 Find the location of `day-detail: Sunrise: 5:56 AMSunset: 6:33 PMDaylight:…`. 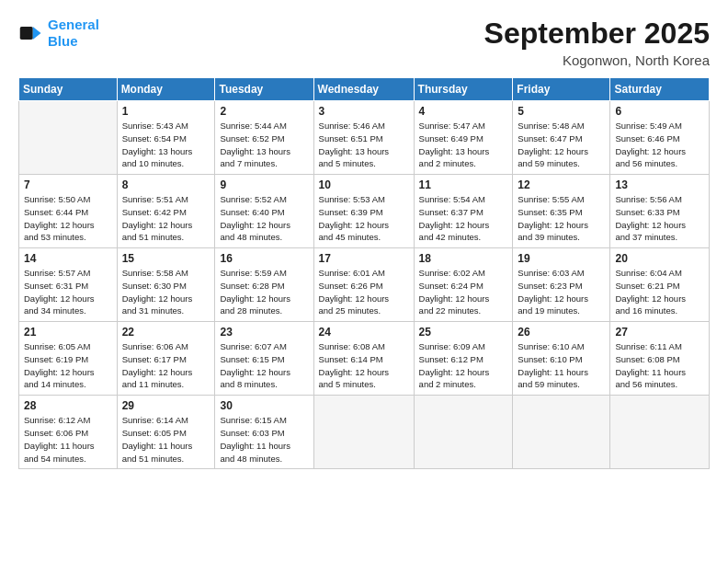

day-detail: Sunrise: 5:56 AMSunset: 6:33 PMDaylight:… is located at coordinates (660, 219).